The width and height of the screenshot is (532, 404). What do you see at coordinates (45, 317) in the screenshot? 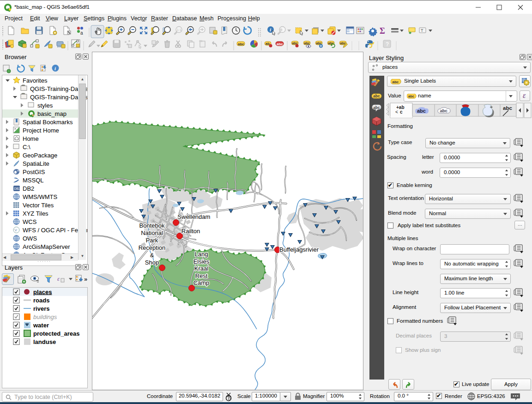
I see `svg-text: buildings` at bounding box center [45, 317].